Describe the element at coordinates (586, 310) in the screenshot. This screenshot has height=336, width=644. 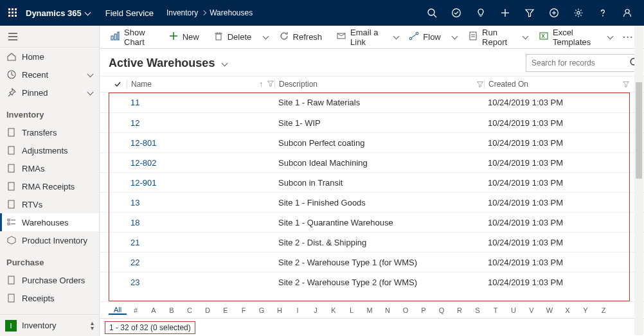
I see `alpha-y: Y` at that location.